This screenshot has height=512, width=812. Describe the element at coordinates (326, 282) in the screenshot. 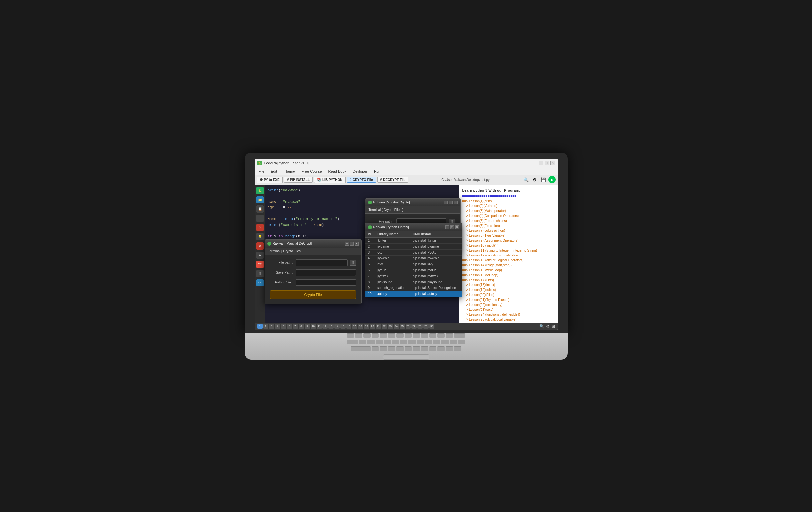

I see `decrypt-python-ver-input` at that location.